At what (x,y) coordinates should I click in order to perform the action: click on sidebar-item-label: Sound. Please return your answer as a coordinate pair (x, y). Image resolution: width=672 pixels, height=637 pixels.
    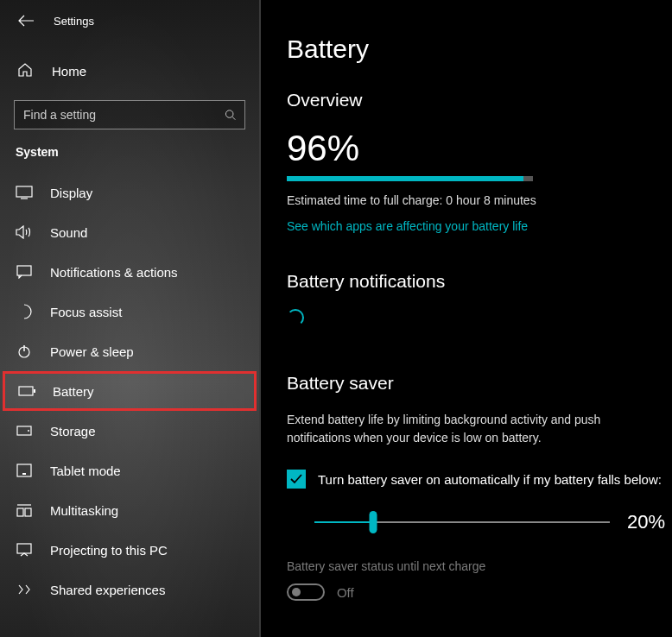
    Looking at the image, I should click on (69, 233).